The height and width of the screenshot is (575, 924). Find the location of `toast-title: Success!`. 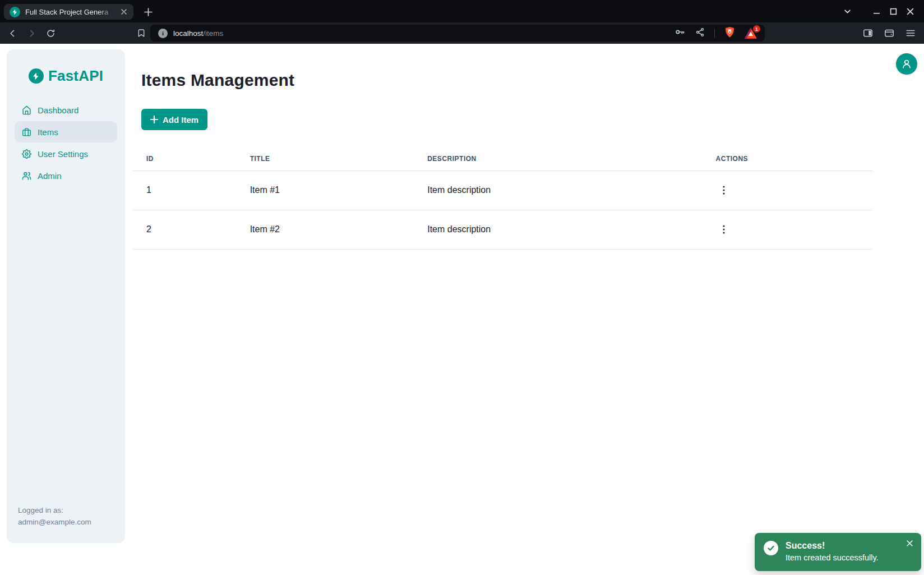

toast-title: Success! is located at coordinates (832, 545).